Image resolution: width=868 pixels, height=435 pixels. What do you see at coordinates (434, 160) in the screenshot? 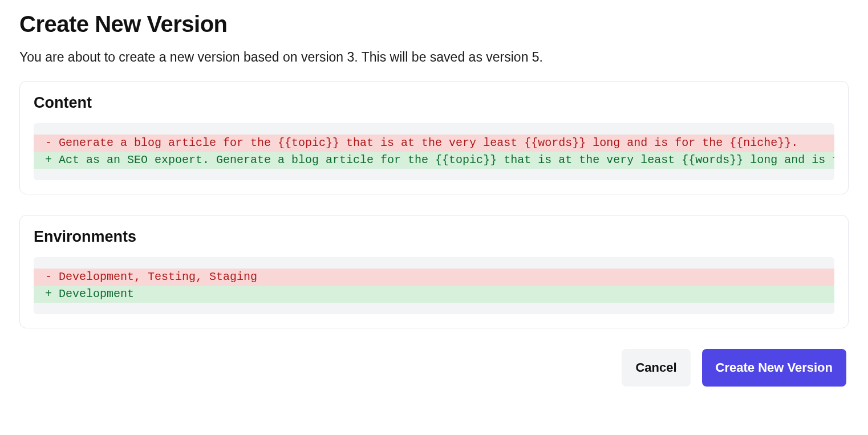
I see `diff-added-line: + Act as an SEO expoert. Generate a blog…` at bounding box center [434, 160].